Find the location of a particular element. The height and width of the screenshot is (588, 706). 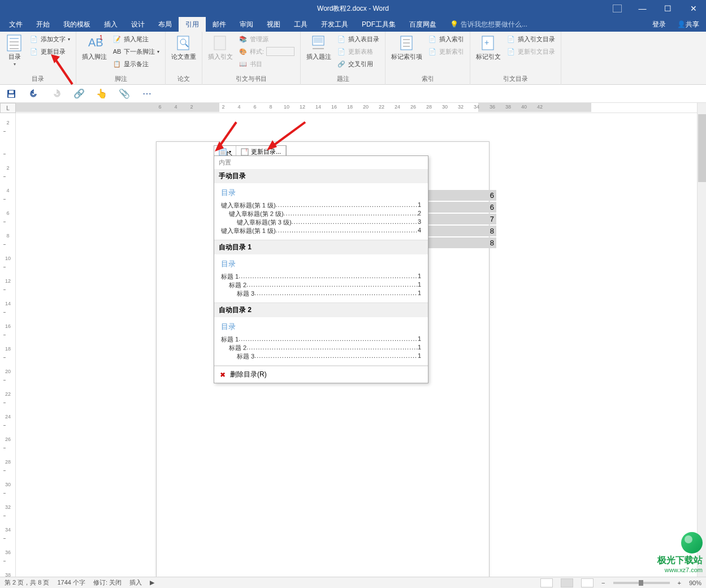

group-thesis: 论文查重 论文 is located at coordinates (184, 58).